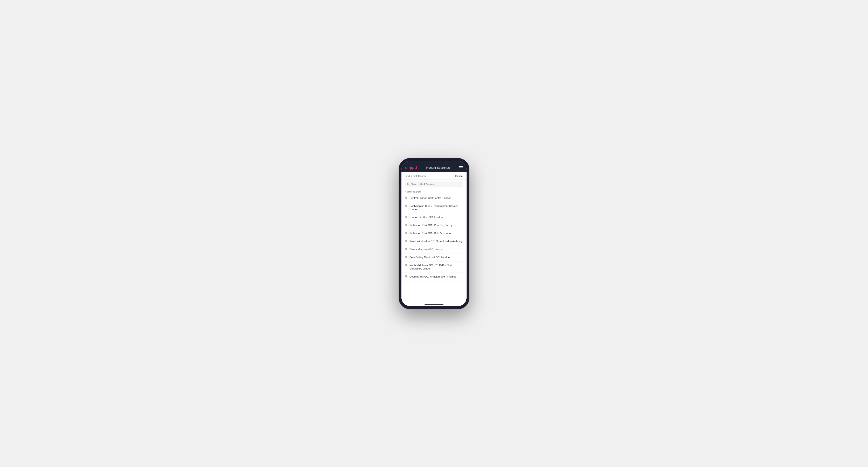 This screenshot has width=868, height=467. Describe the element at coordinates (434, 208) in the screenshot. I see `list-item: Roehampton Club - Roehampton, Greater Lo…` at that location.